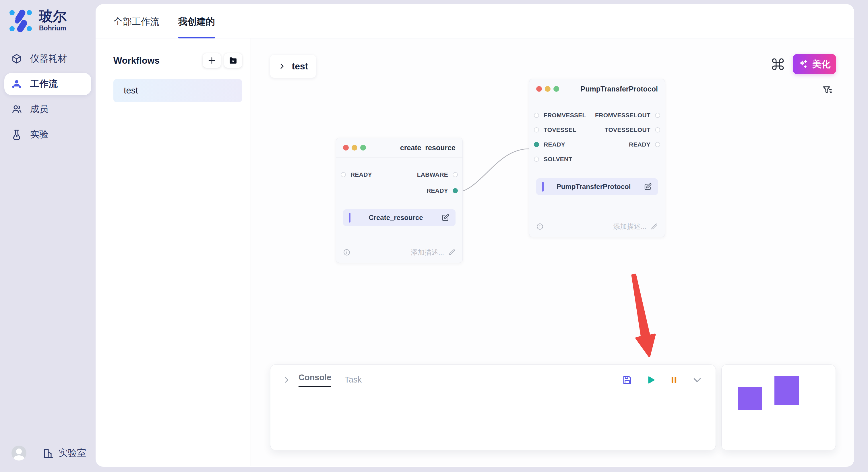  What do you see at coordinates (233, 61) in the screenshot?
I see `folder-import-icon` at bounding box center [233, 61].